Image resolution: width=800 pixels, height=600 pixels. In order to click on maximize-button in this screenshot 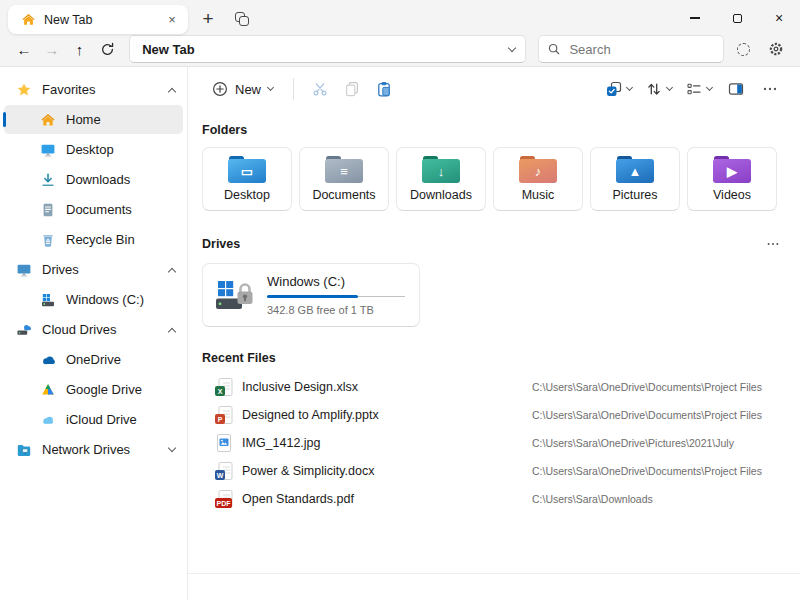, I will do `click(737, 18)`.